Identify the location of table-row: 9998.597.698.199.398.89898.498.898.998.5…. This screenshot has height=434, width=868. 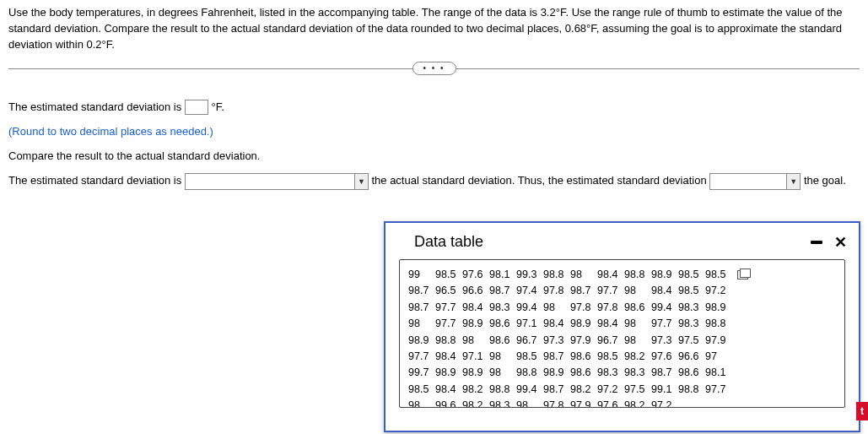
(623, 275).